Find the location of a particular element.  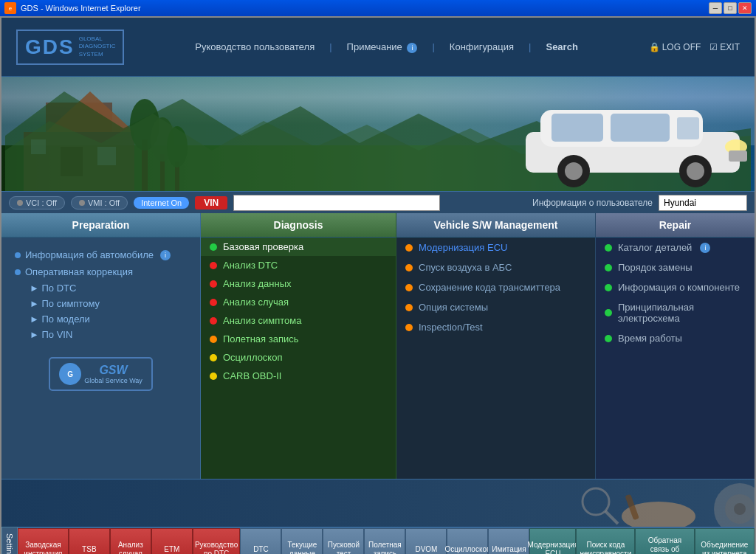

component-dot is located at coordinates (608, 288).